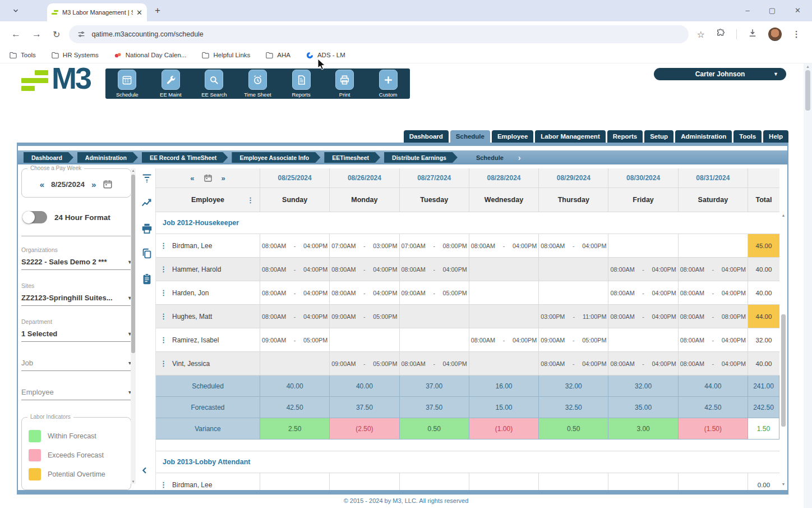 This screenshot has height=508, width=812. What do you see at coordinates (81, 34) in the screenshot?
I see `site-info-icon` at bounding box center [81, 34].